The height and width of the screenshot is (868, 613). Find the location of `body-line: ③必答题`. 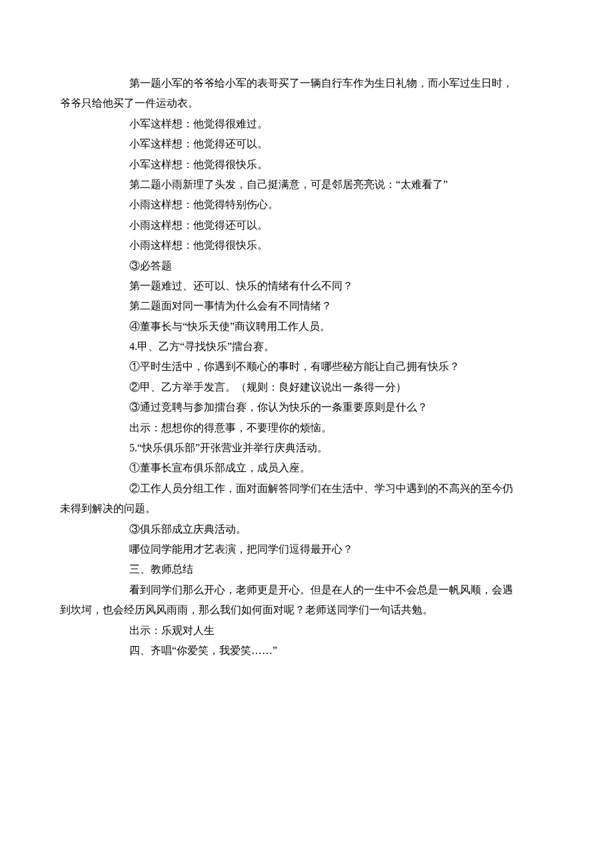

body-line: ③必答题 is located at coordinates (306, 266).